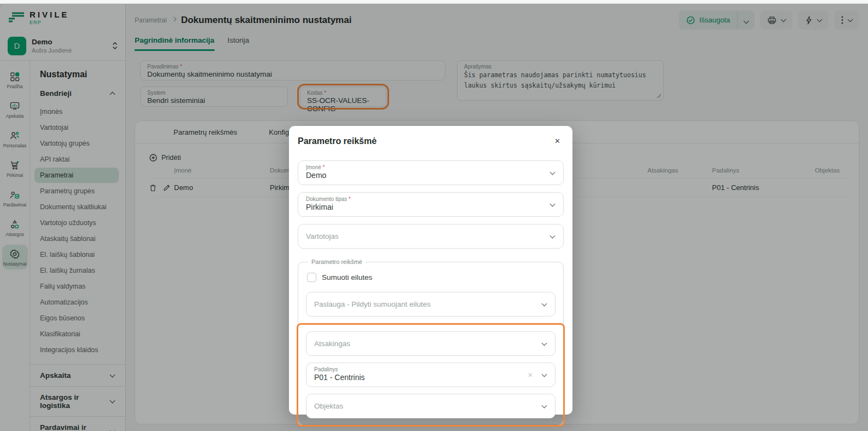 The width and height of the screenshot is (868, 431). Describe the element at coordinates (372, 304) in the screenshot. I see `paslauga-placeholder: Paslauga - Pildyti sumuojant eilutes` at that location.